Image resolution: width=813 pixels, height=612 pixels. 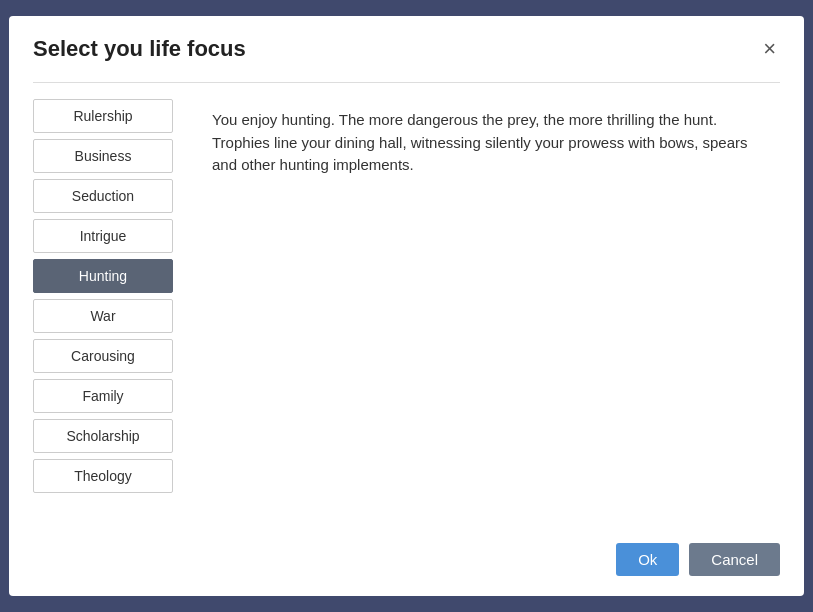 What do you see at coordinates (103, 356) in the screenshot?
I see `focus-btn-carousing: Carousing` at bounding box center [103, 356].